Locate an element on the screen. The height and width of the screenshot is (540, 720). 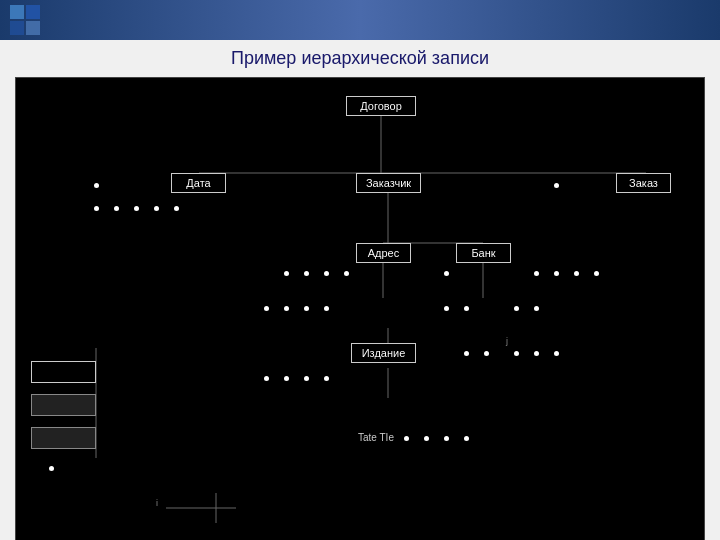
node-adres: Адрес is located at coordinates (384, 253).